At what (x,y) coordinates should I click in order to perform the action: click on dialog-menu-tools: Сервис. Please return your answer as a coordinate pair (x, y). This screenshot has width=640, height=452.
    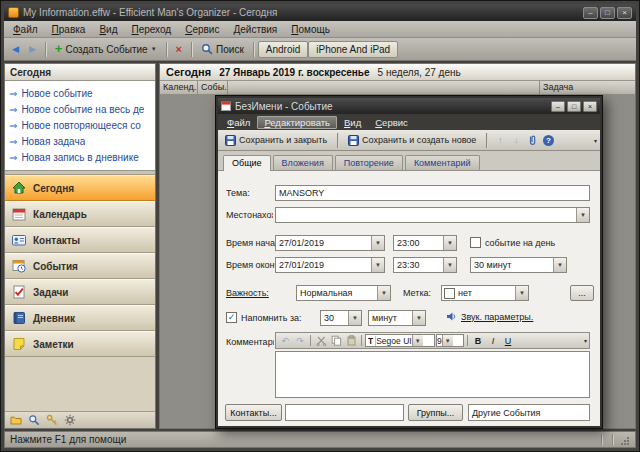
    Looking at the image, I should click on (392, 122).